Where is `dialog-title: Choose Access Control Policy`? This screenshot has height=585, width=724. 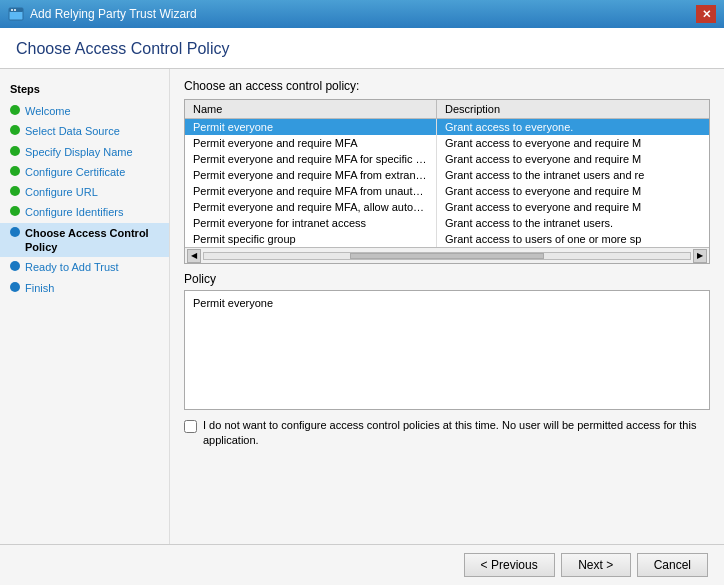 dialog-title: Choose Access Control Policy is located at coordinates (362, 49).